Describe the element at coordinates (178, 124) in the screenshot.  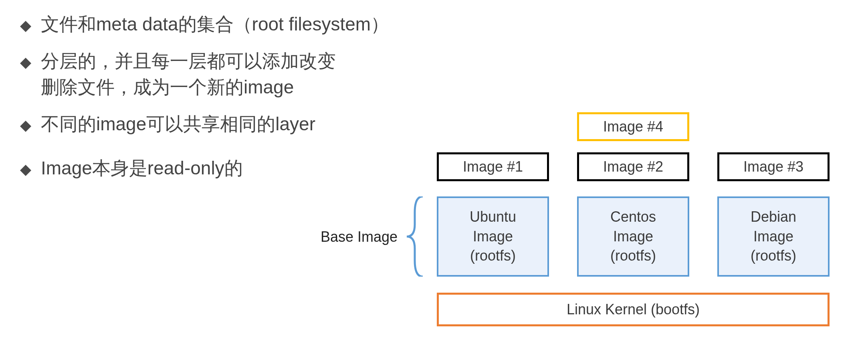
I see `bullet-text: 不同的image可以共享相同的layer` at that location.